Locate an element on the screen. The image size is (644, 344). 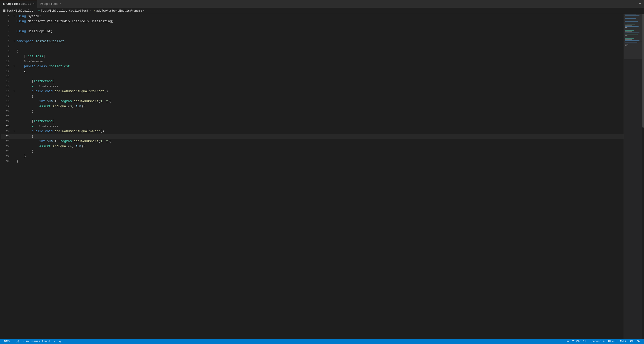
status-ln-ch: Ln: 23 Ch: 10 is located at coordinates (576, 342).